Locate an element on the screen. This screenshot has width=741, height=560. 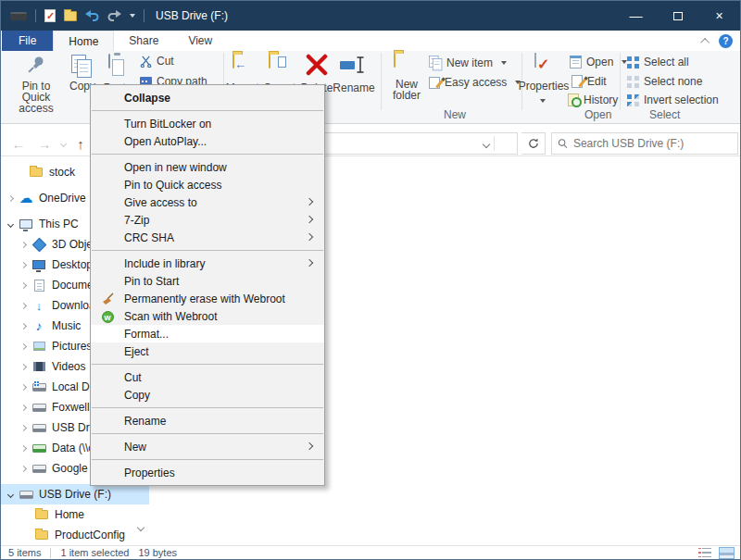
desktop-icon is located at coordinates (39, 265).